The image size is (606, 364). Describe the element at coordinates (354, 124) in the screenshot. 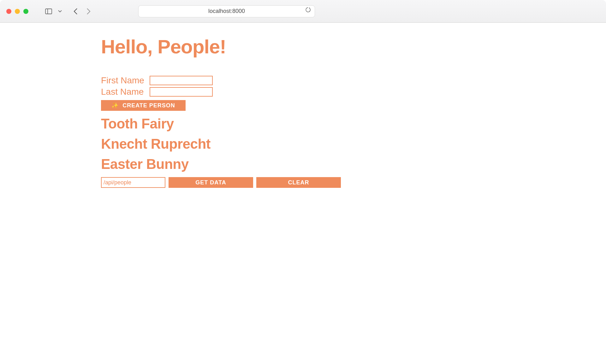

I see `person-item: Tooth Fairy` at that location.